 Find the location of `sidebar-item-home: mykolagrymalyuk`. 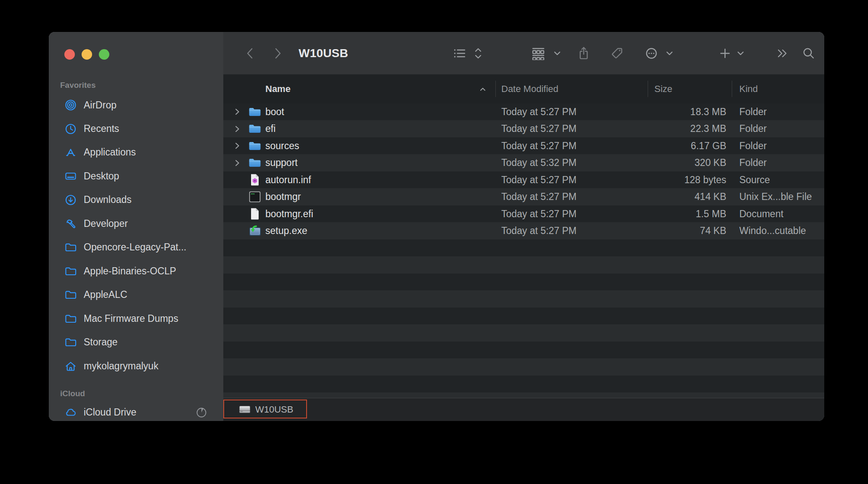

sidebar-item-home: mykolagrymalyuk is located at coordinates (137, 366).